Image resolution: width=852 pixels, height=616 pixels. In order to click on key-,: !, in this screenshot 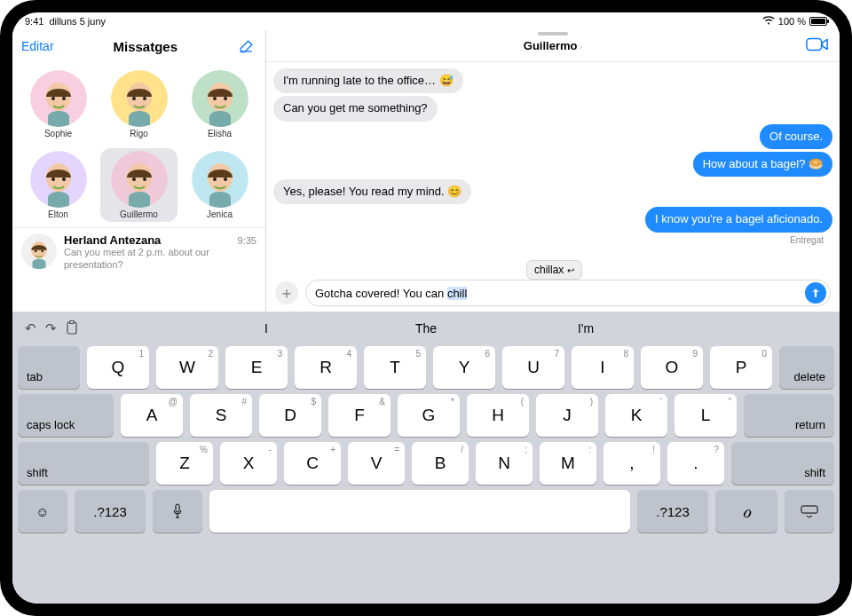, I will do `click(632, 463)`.